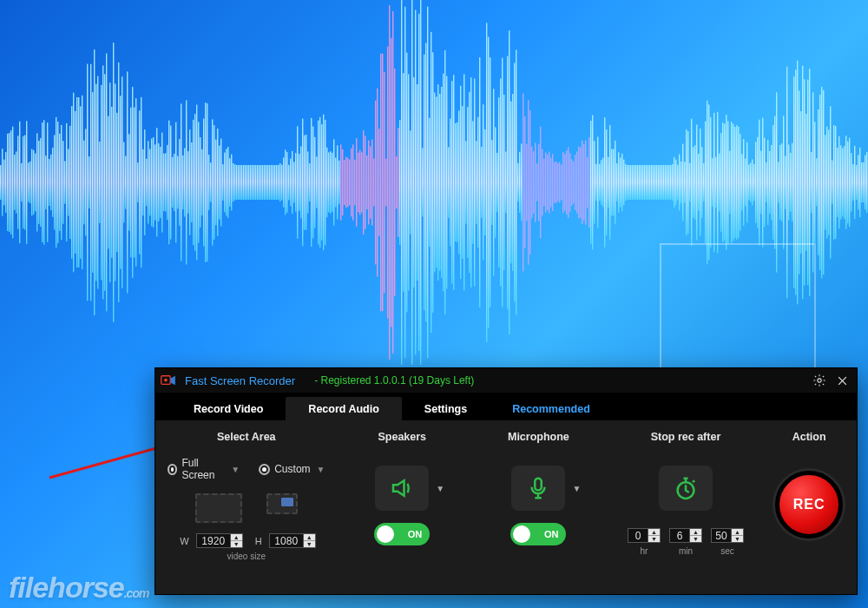 This screenshot has height=608, width=868. What do you see at coordinates (78, 587) in the screenshot?
I see `watermark-text: filehorse.com` at bounding box center [78, 587].